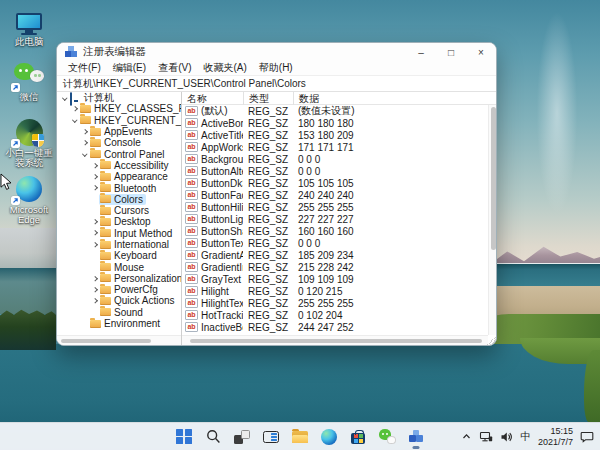  Describe the element at coordinates (119, 324) in the screenshot. I see `tree-node-environment: Environment` at that location.